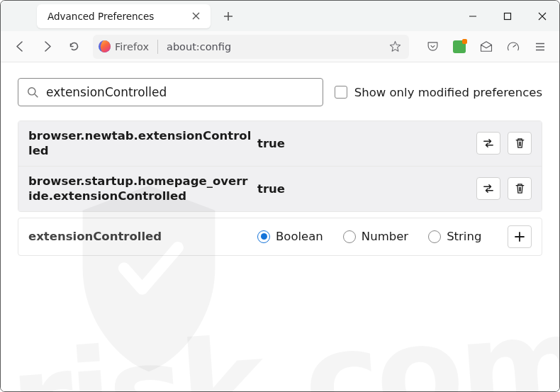  I want to click on pref-row: browser.startup.homepage_override.extens…, so click(280, 189).